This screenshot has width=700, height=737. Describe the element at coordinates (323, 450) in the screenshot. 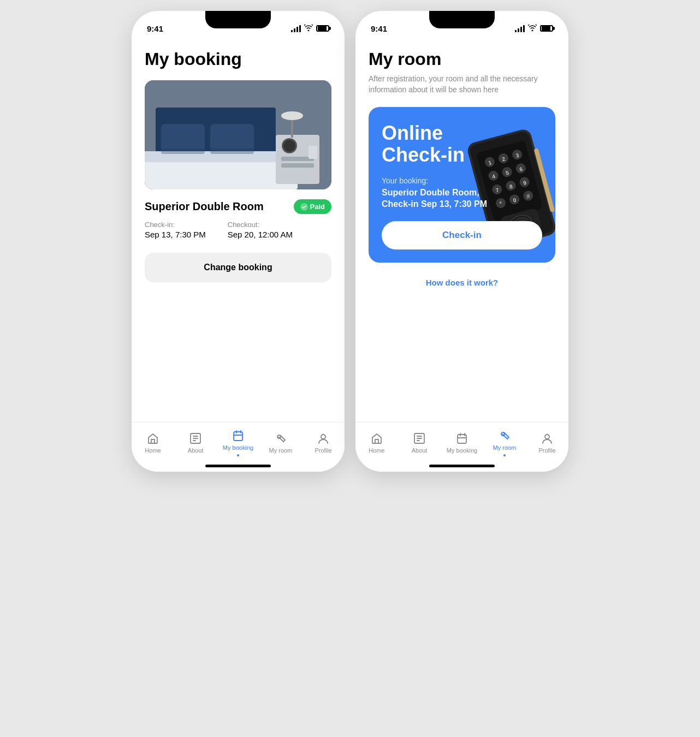

I see `nav-label-profile: Profile` at that location.